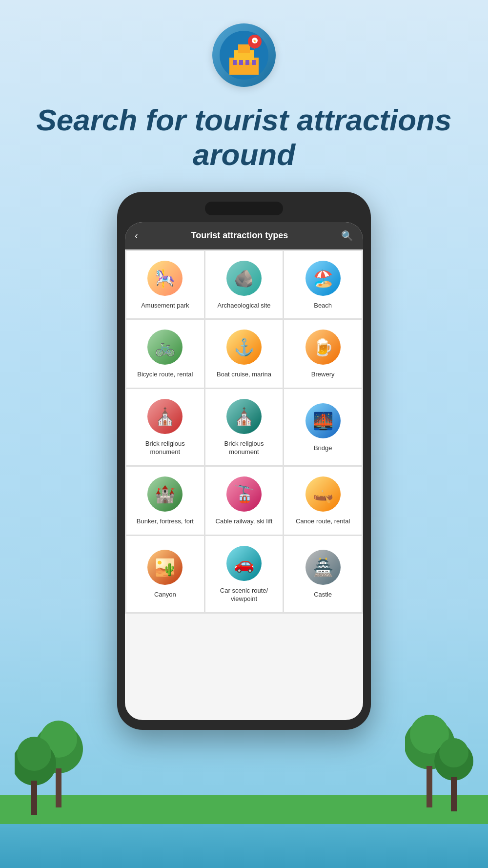 The image size is (488, 868). What do you see at coordinates (165, 595) in the screenshot?
I see `attraction-label-canyon: Canyon` at bounding box center [165, 595].